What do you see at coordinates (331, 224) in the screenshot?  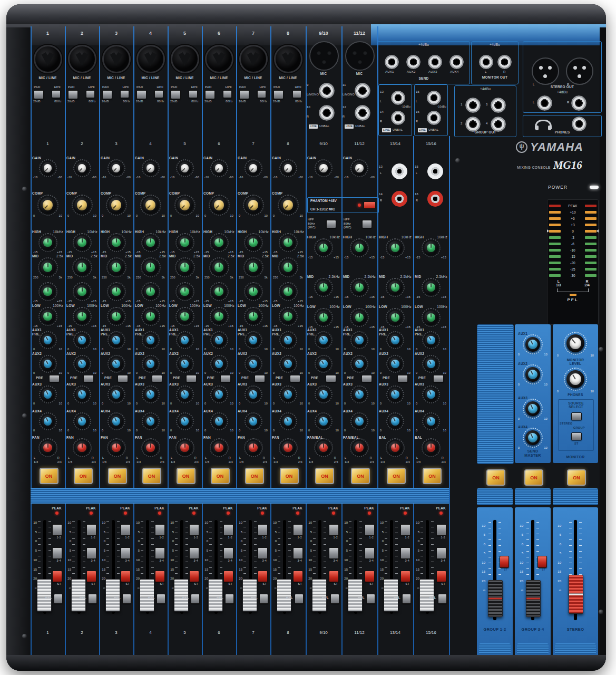 I see `hpf-mic-switch` at bounding box center [331, 224].